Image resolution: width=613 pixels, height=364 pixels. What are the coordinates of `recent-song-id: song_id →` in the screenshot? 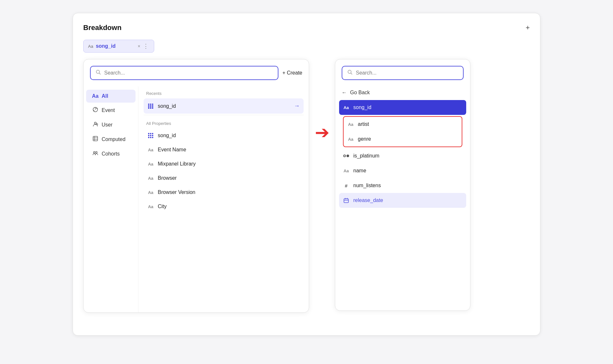 It's located at (224, 106).